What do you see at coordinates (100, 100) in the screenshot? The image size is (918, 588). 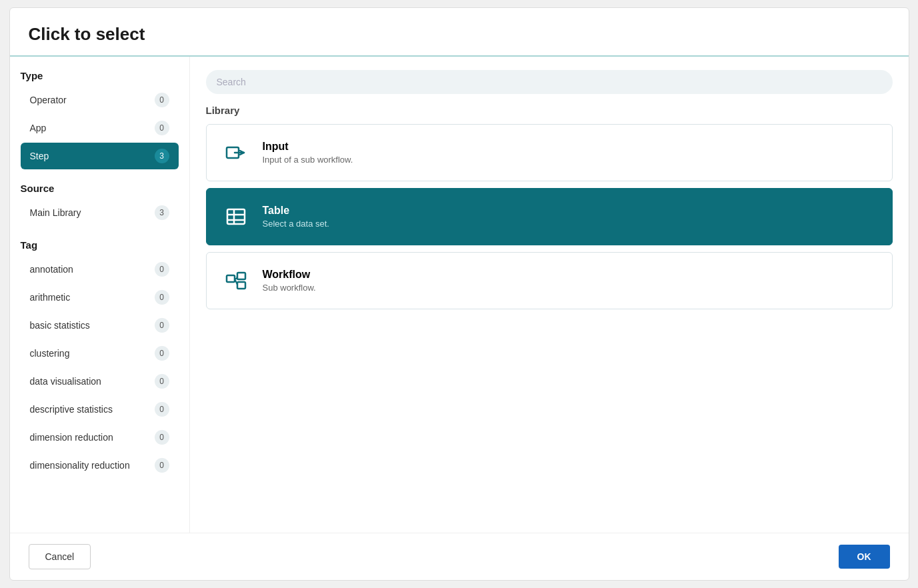 I see `sidebar-type-item-operator: Operator0` at bounding box center [100, 100].